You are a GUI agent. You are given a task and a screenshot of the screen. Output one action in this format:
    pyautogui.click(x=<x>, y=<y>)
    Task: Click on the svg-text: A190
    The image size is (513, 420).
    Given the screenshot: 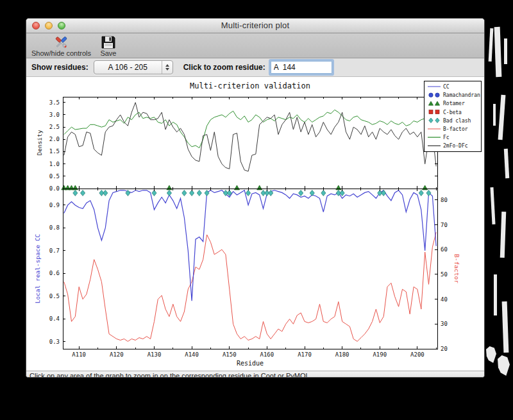 What is the action you would take?
    pyautogui.click(x=380, y=355)
    